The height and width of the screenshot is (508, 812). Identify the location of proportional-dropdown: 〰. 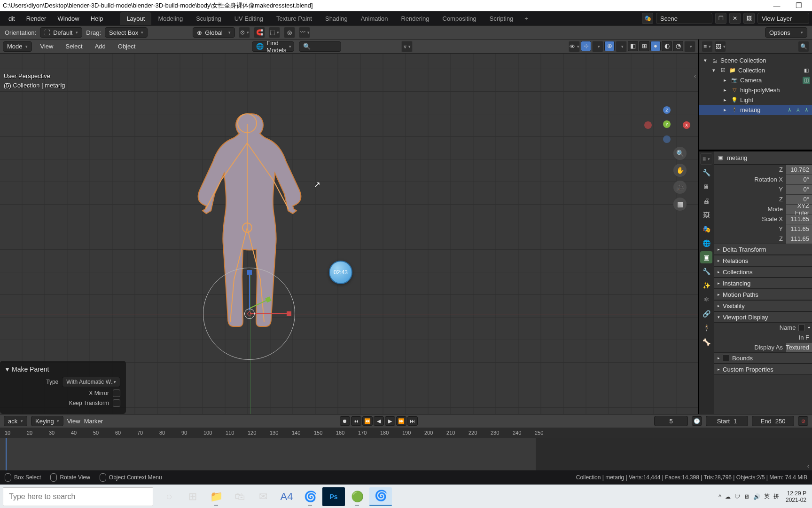
(304, 32).